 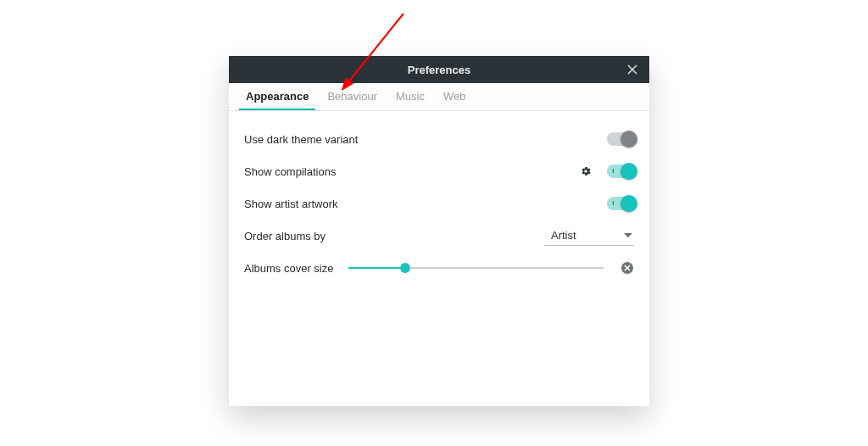 What do you see at coordinates (439, 203) in the screenshot?
I see `row-artist-artwork: Show artist artwork ı` at bounding box center [439, 203].